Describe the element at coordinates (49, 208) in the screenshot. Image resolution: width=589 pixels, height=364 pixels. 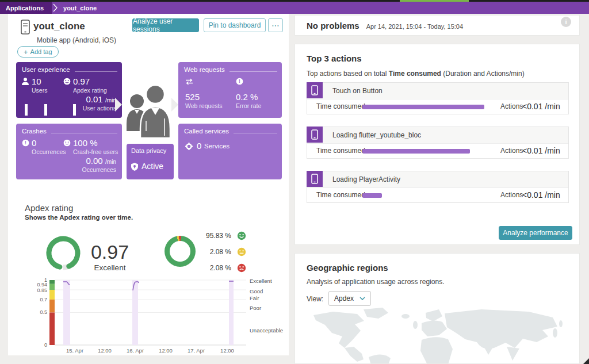
I see `apdex-section-title: Apdex rating` at that location.